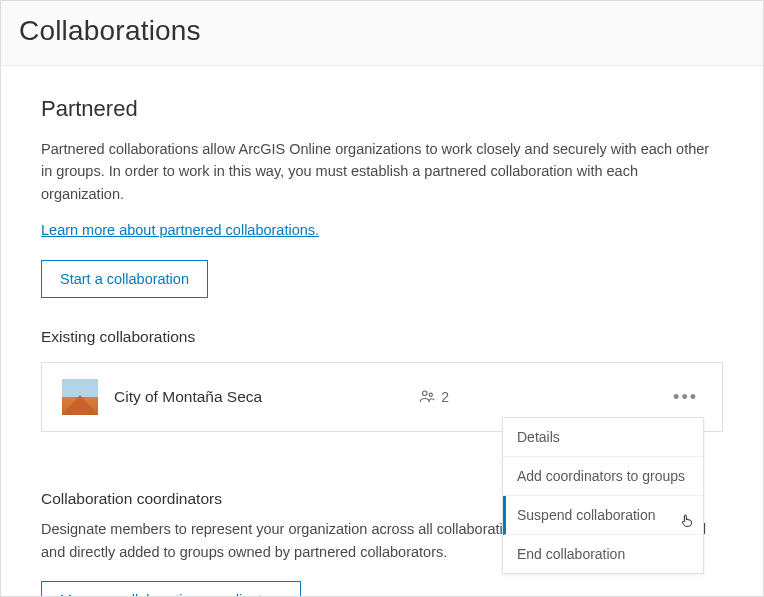  I want to click on page-header: Collaborations, so click(382, 34).